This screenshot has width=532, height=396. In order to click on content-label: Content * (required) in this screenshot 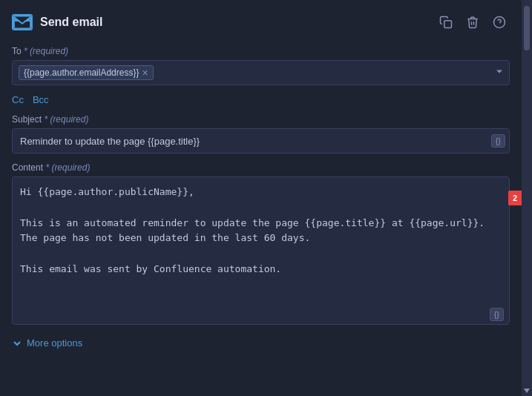, I will do `click(261, 168)`.